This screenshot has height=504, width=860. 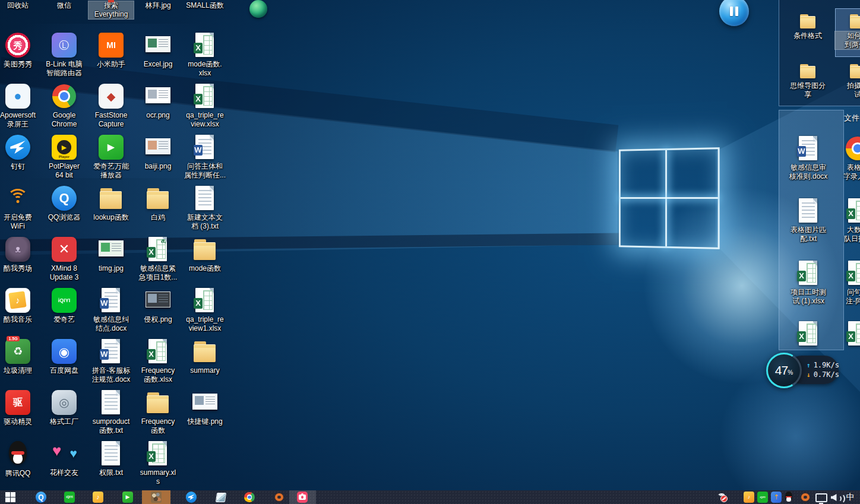 What do you see at coordinates (205, 408) in the screenshot?
I see `desktop-icon-hotkey-png: 快捷键.png` at bounding box center [205, 408].